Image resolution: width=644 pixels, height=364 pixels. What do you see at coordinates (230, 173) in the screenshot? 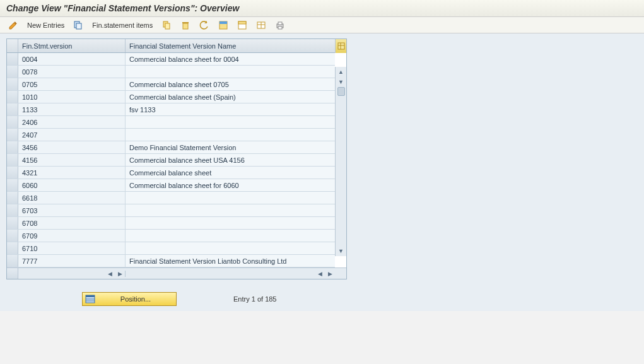
I see `name-cell: Commercial balance sheet` at bounding box center [230, 173].